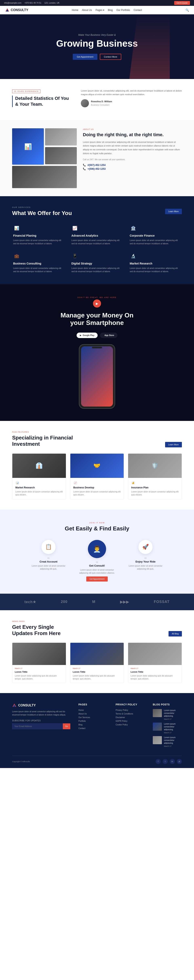  I want to click on news-card-title-0: Lorem Tittle, so click(39, 672).